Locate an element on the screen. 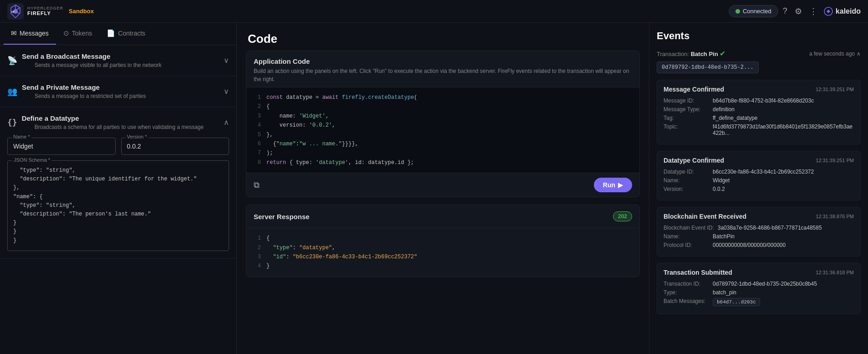 The height and width of the screenshot is (354, 868). accordion-broadcast-header: 📡 Send a Broadcast Message Sends a messa… is located at coordinates (118, 60).